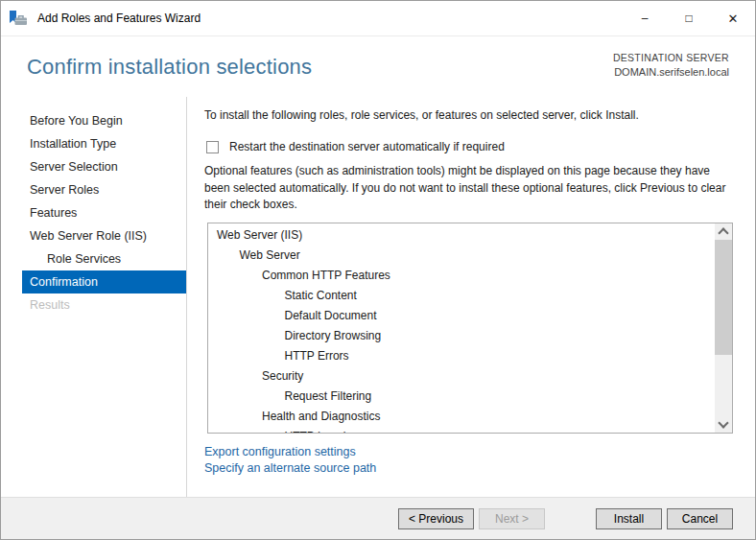 Image resolution: width=756 pixels, height=540 pixels. What do you see at coordinates (436, 519) in the screenshot?
I see `previous-button: < Previous` at bounding box center [436, 519].